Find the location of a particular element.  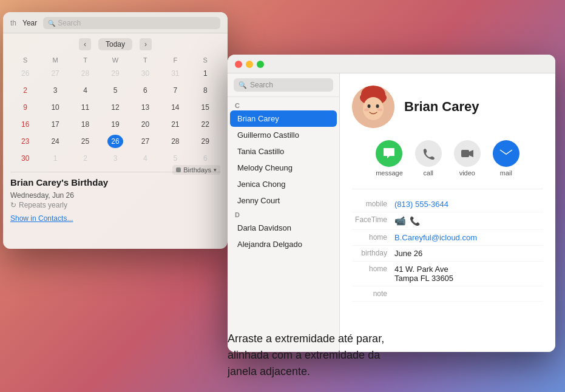

calendar-month-nav: ‹ Today › is located at coordinates (115, 44).